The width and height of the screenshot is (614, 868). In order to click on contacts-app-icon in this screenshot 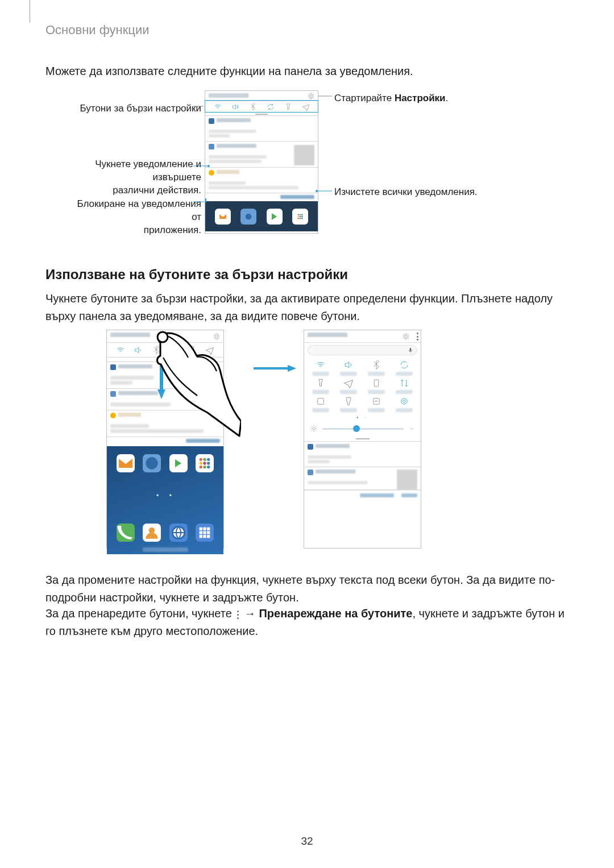, I will do `click(152, 533)`.